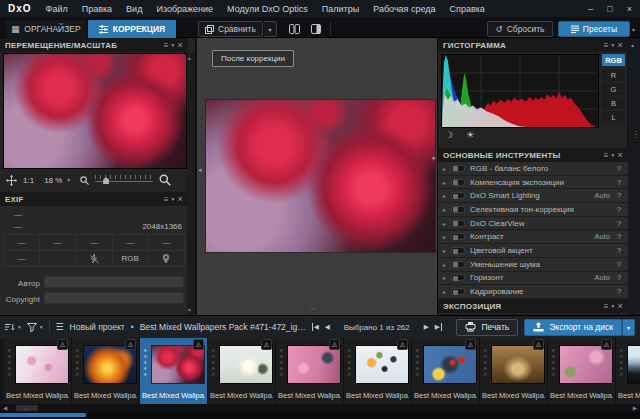  I want to click on highlight-clipping-sun-icon: ☀, so click(470, 135).